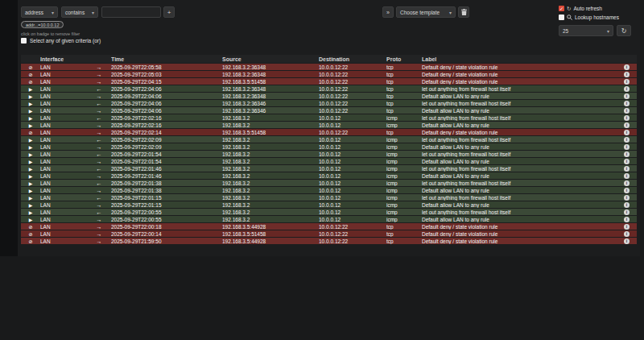 This screenshot has height=340, width=644. I want to click on table-row: ▶ LAN ← 2025-09-29T22:01:38 192.168.3.2 …, so click(328, 183).